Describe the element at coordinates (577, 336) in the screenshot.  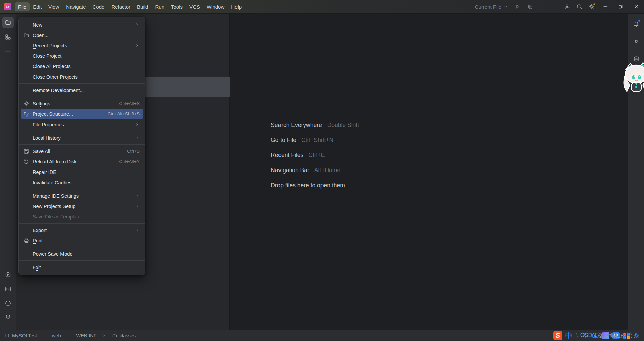
I see `ime-punctuation-toggle: ’,` at that location.